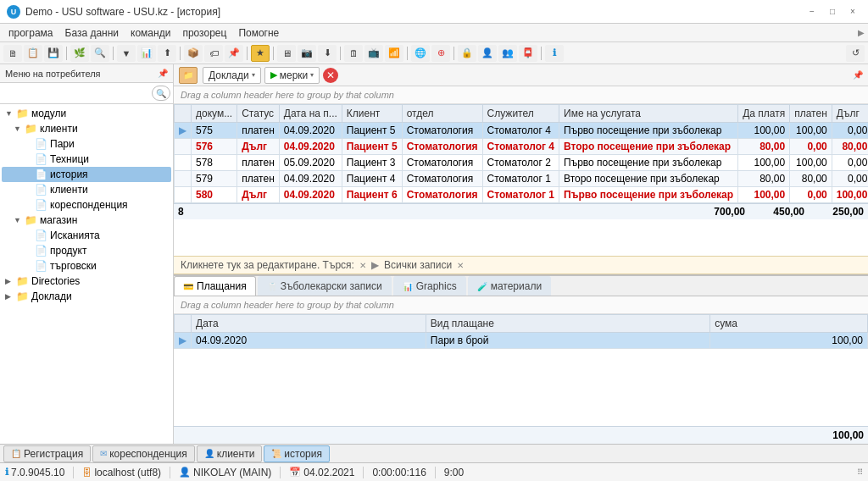 The width and height of the screenshot is (868, 481). What do you see at coordinates (522, 163) in the screenshot?
I see `table-row: 578 платен 05.09.2020 Пациент 3 Стоматол…` at bounding box center [522, 163].